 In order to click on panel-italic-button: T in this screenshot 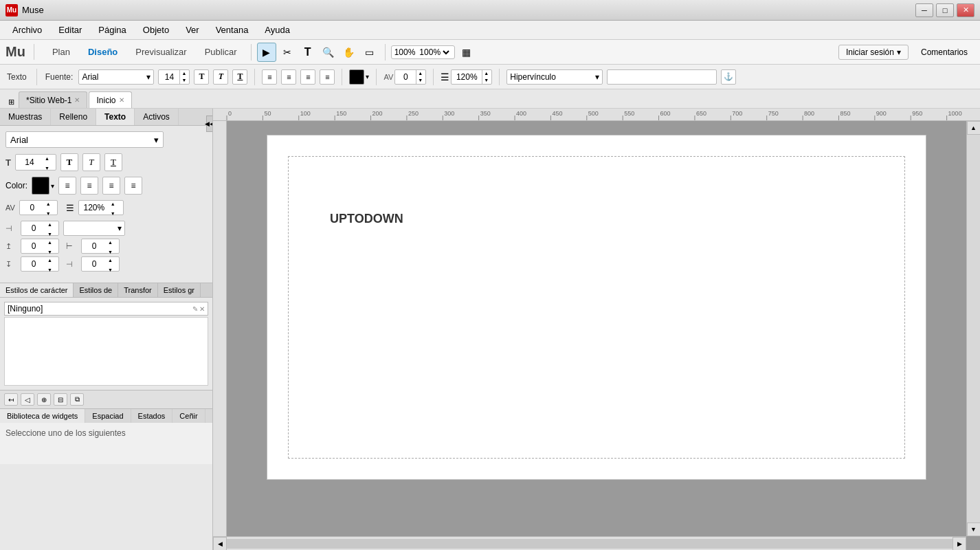, I will do `click(91, 162)`.